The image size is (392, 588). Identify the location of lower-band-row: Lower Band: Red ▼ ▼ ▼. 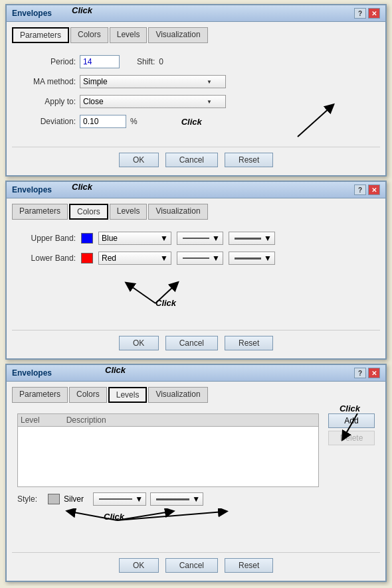
(196, 258).